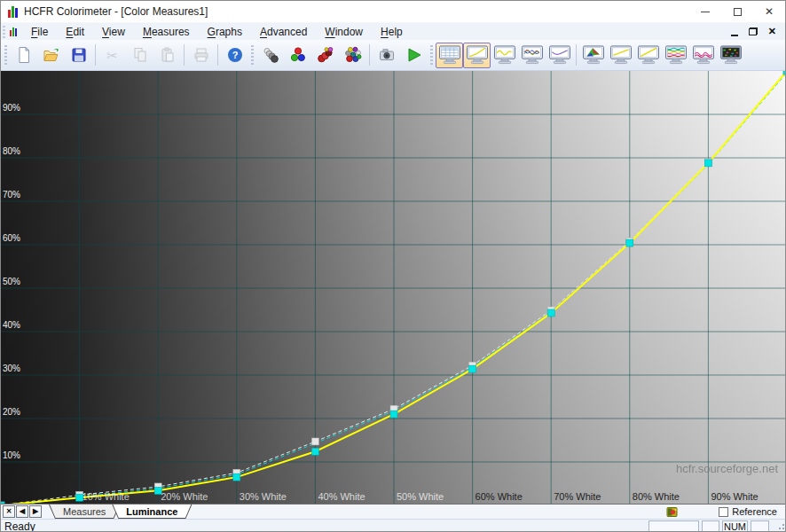  I want to click on menubar-grip, so click(4, 32).